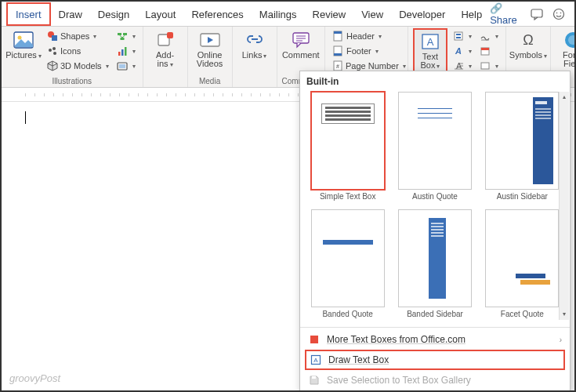  I want to click on chart-icon, so click(122, 52).